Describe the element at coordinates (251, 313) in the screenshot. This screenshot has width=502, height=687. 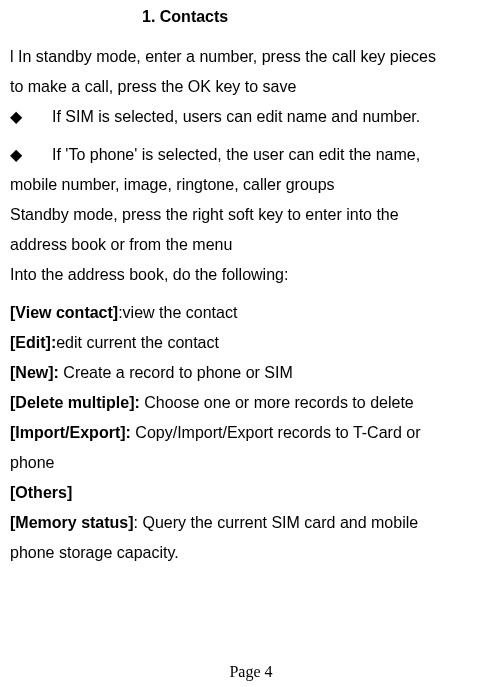
I see `item-view-contact: [View contact]:view the contact` at that location.